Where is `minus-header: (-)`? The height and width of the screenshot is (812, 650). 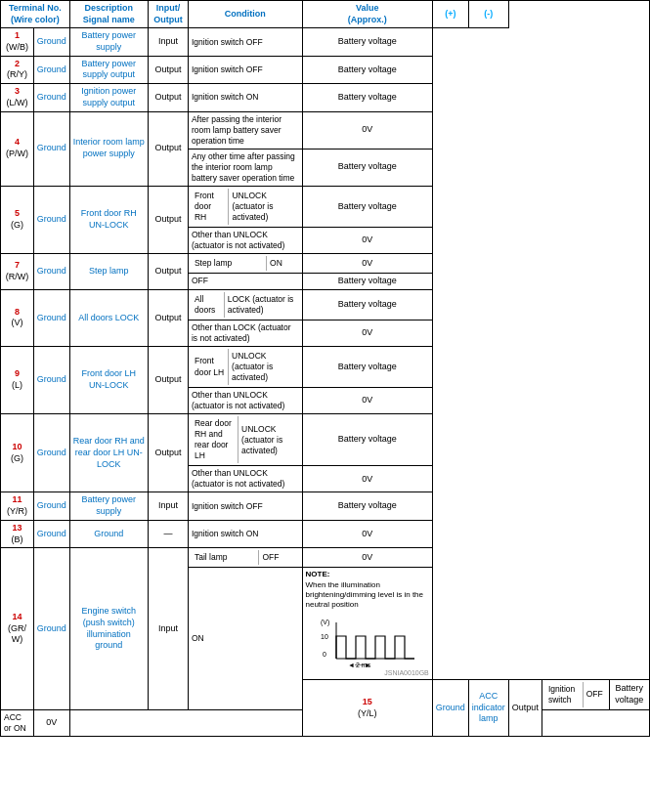
minus-header: (-) is located at coordinates (489, 15).